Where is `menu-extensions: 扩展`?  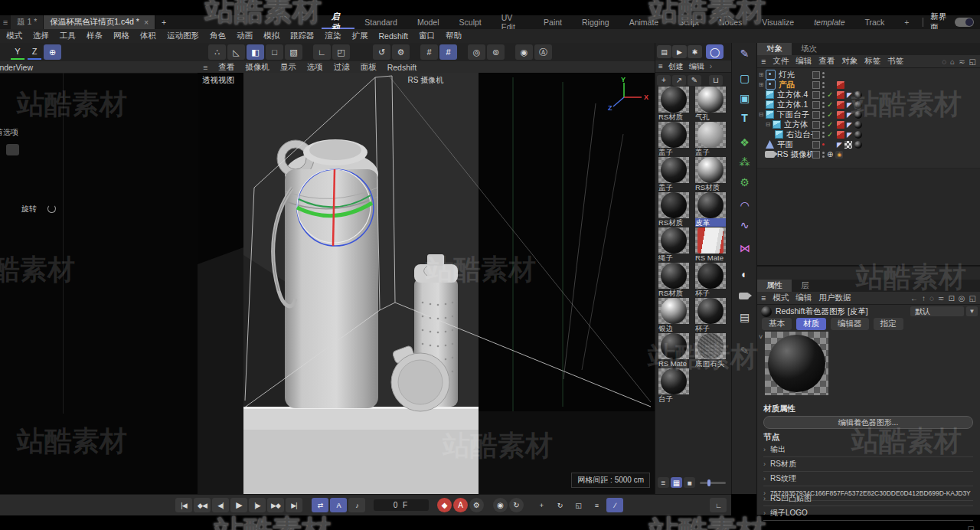 menu-extensions: 扩展 is located at coordinates (360, 36).